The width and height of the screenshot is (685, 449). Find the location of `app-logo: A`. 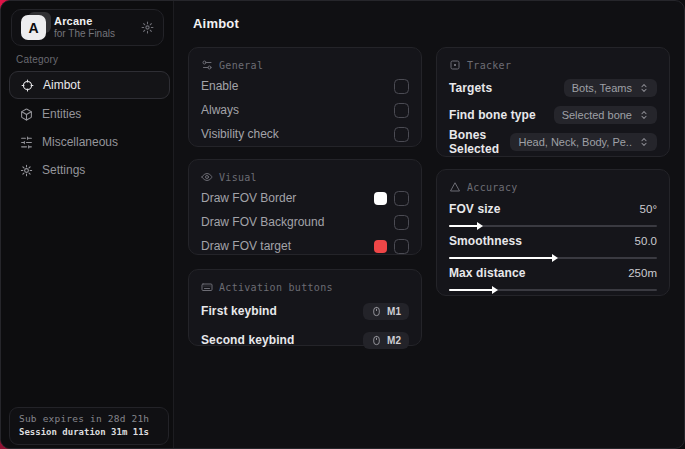

app-logo: A is located at coordinates (34, 28).